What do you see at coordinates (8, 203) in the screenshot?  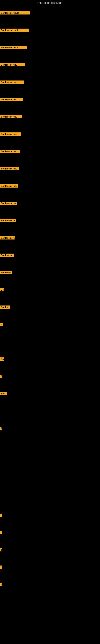 I see `bar-row: Bottleneck res` at bounding box center [8, 203].